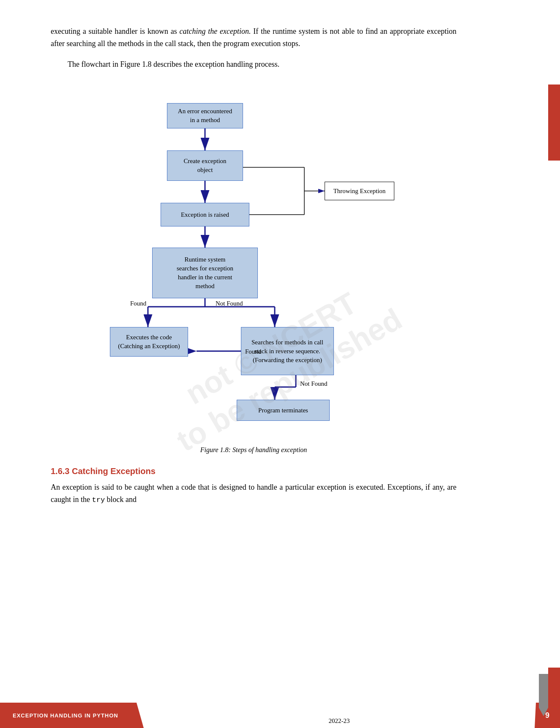  I want to click on footer-title: Exception Handling in Python, so click(72, 715).